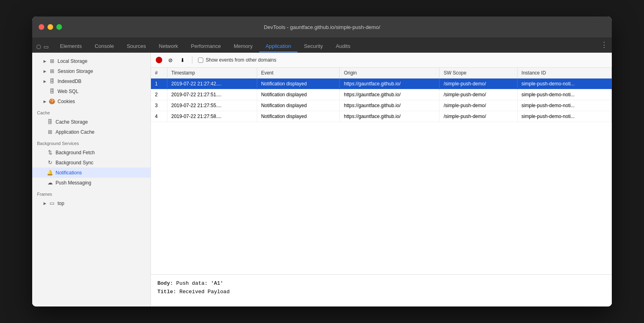 The width and height of the screenshot is (644, 323). I want to click on more-tabs-icon: ⋮, so click(604, 46).